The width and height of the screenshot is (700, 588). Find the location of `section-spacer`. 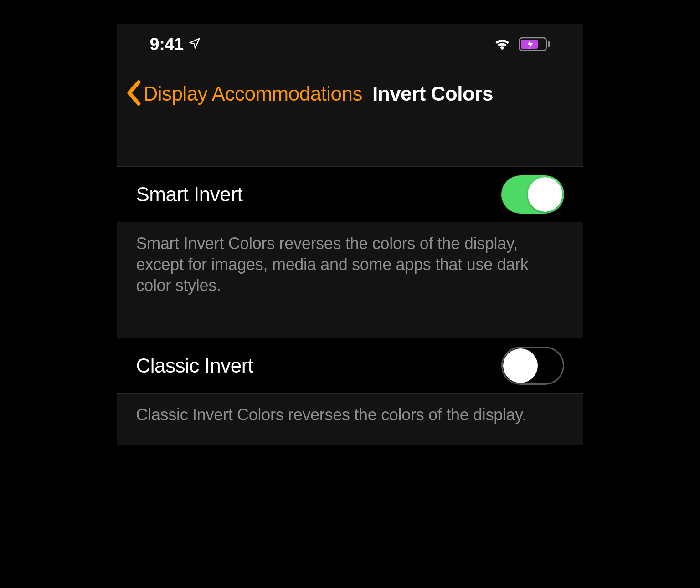

section-spacer is located at coordinates (350, 145).